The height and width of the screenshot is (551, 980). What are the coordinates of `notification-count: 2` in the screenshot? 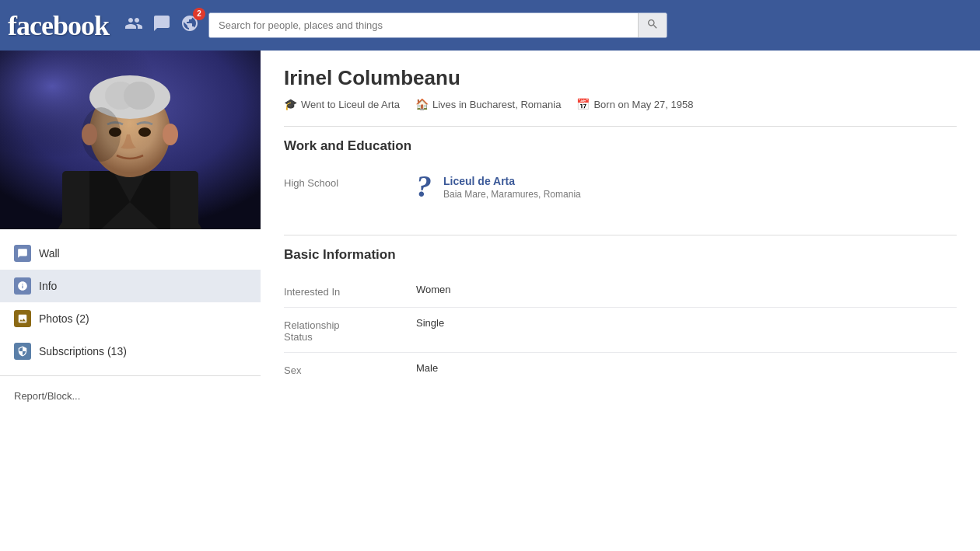 It's located at (199, 14).